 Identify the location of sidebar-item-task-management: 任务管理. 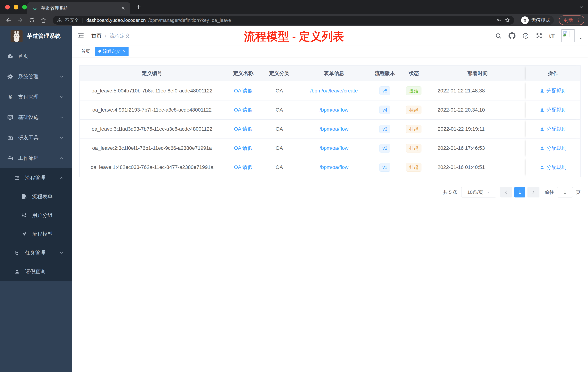
(36, 253).